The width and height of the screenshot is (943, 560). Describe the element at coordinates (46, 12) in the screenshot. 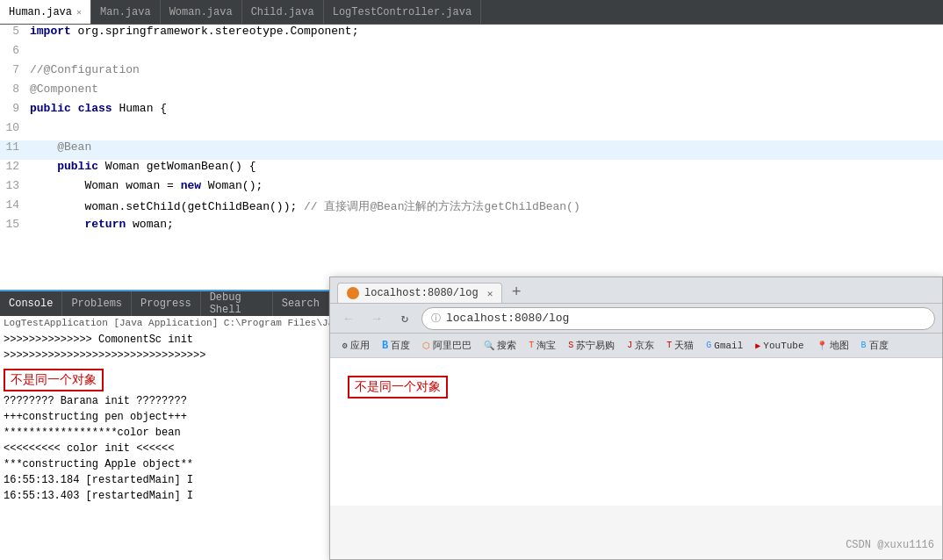

I see `tab-human-java: Human.java ✕` at that location.